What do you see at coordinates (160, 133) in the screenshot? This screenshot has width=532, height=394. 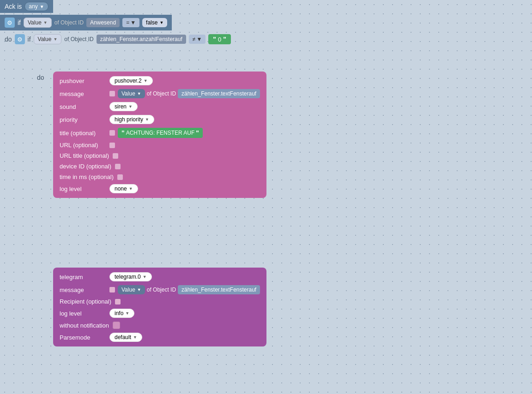 I see `pushover-title-row: title (optional) " ACHTUNG: FENSTER AUF …` at bounding box center [160, 133].